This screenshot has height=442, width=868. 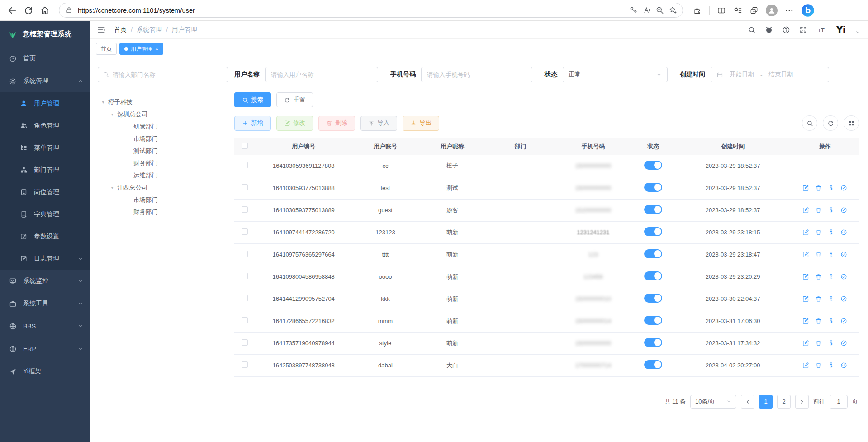 I want to click on columns-grid-button, so click(x=851, y=123).